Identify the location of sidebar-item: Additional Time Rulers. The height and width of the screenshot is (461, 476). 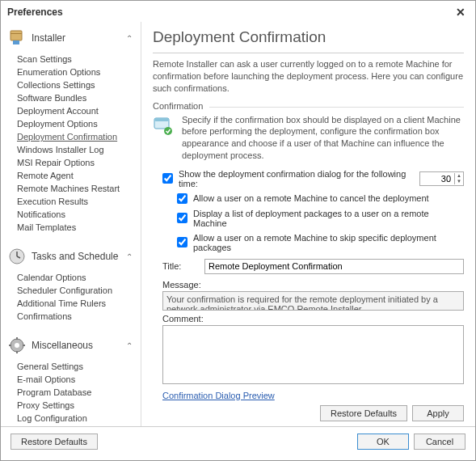
(79, 303).